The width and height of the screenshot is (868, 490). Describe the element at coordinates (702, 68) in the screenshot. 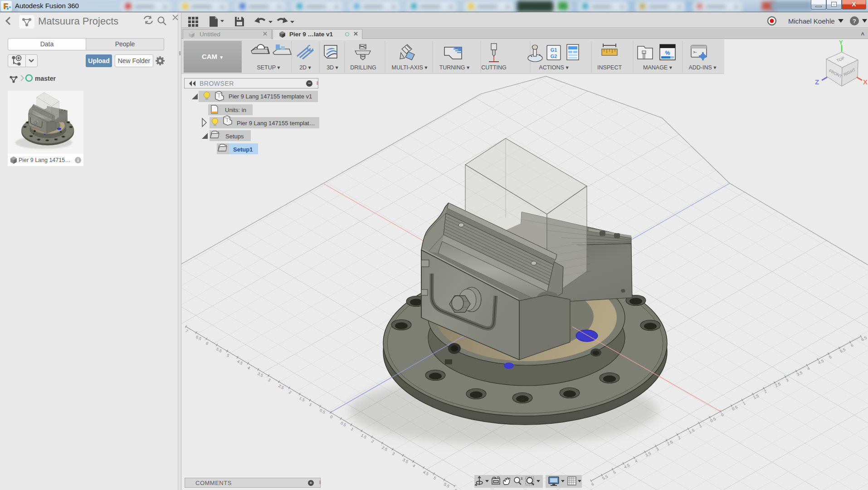

I see `svg-text: ADD-INS ▾` at that location.